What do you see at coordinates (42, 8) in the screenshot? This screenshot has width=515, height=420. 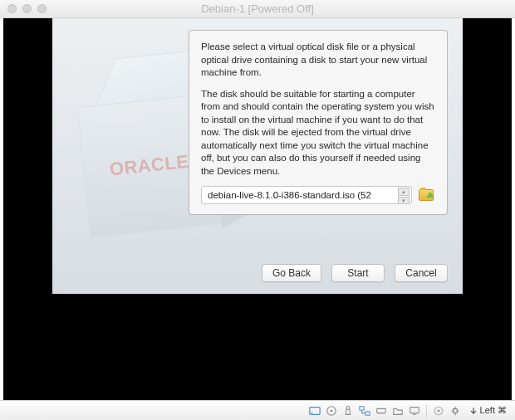 I see `zoom-window-button` at bounding box center [42, 8].